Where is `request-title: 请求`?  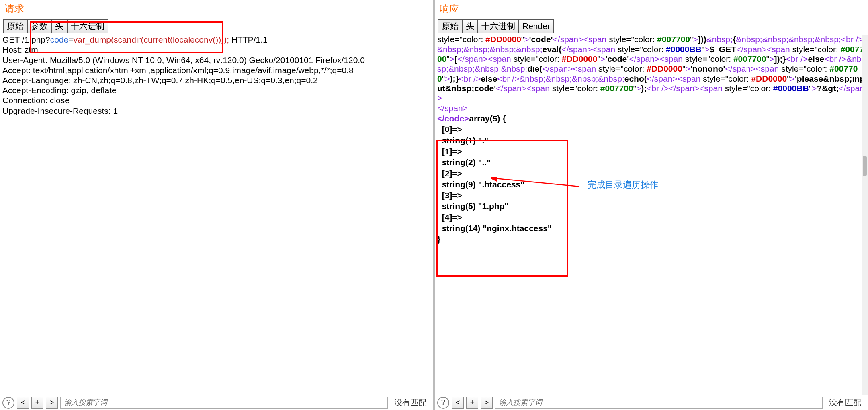
request-title: 请求 is located at coordinates (216, 9).